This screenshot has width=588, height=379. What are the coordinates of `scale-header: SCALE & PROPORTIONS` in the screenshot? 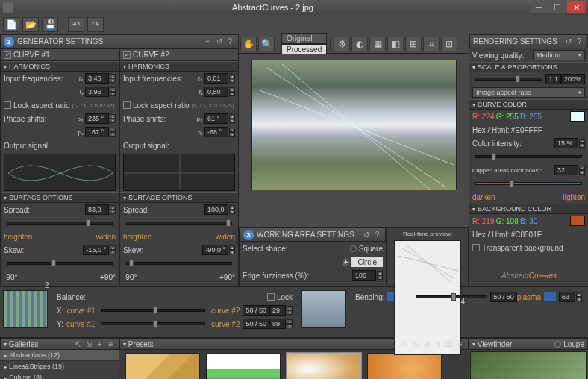 It's located at (528, 67).